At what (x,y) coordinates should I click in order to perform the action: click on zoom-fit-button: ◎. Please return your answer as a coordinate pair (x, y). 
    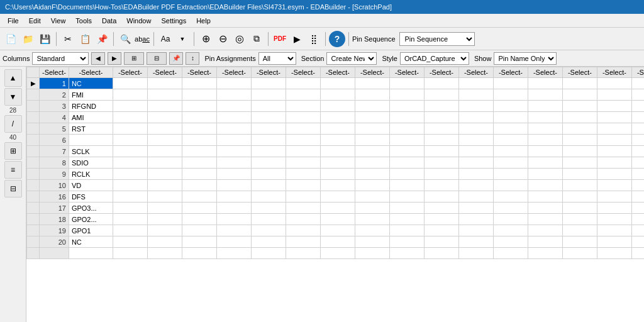
    Looking at the image, I should click on (240, 39).